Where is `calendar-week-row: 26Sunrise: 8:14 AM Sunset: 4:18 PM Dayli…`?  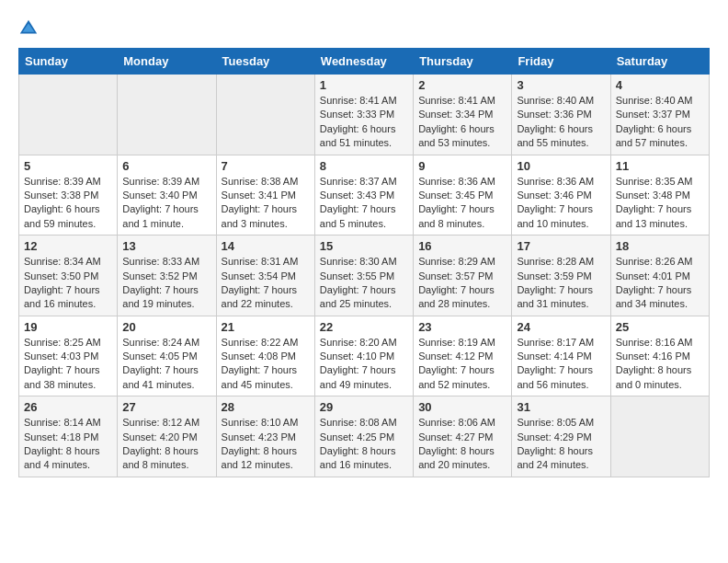
calendar-week-row: 26Sunrise: 8:14 AM Sunset: 4:18 PM Dayli… is located at coordinates (364, 437).